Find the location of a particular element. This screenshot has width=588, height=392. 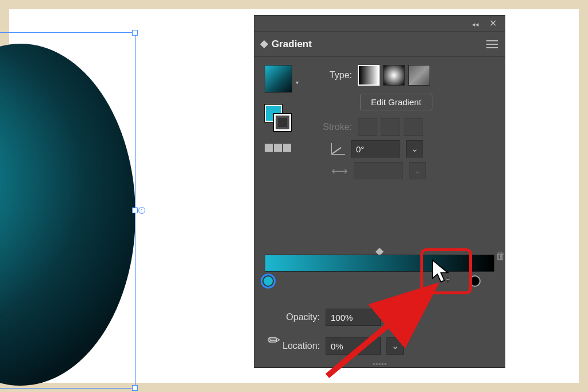

delete-stop-icon: 🗑 is located at coordinates (501, 256).